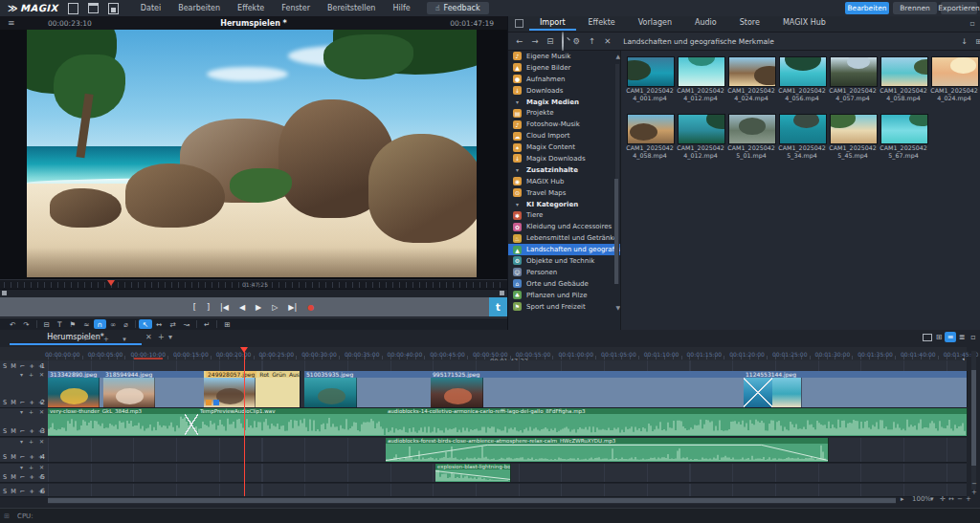  What do you see at coordinates (922, 499) in the screenshot?
I see `zoom-level-label: 100%` at bounding box center [922, 499].